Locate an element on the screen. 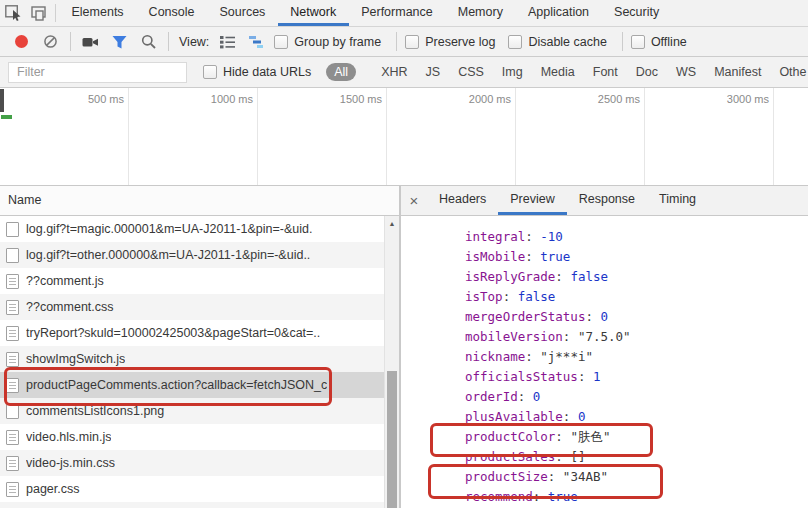 This screenshot has width=808, height=508. filter-type-all: All is located at coordinates (341, 72).